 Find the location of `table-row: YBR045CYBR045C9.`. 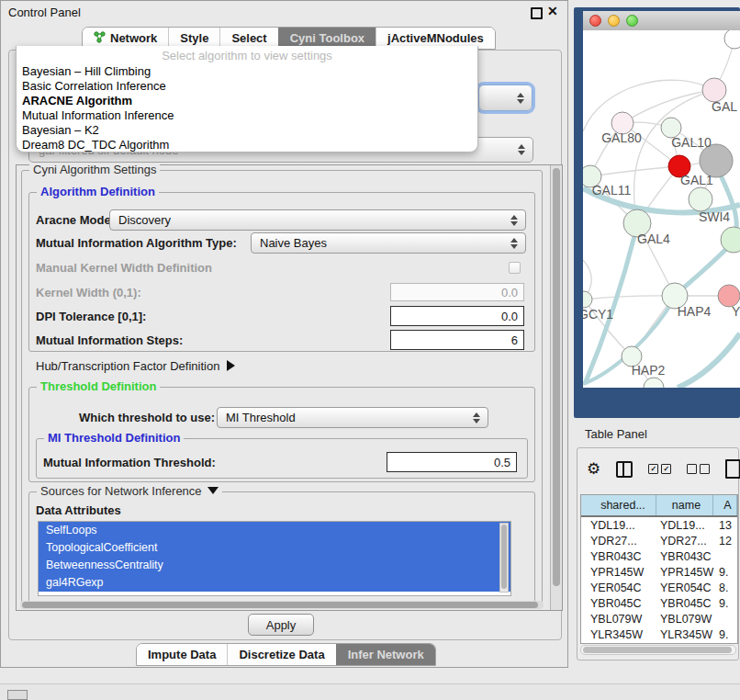

table-row: YBR045CYBR045C9. is located at coordinates (659, 603).